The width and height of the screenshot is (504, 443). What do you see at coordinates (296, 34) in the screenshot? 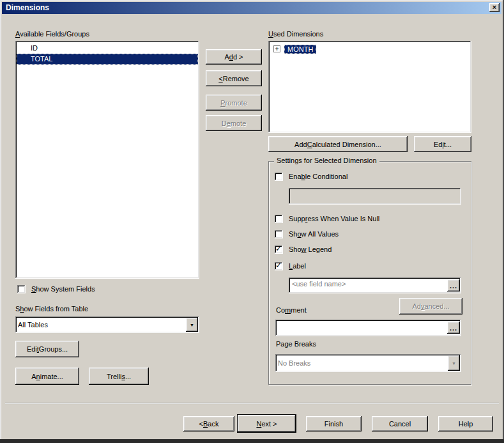
I see `used-dimensions-label: Used Dimensions` at bounding box center [296, 34].